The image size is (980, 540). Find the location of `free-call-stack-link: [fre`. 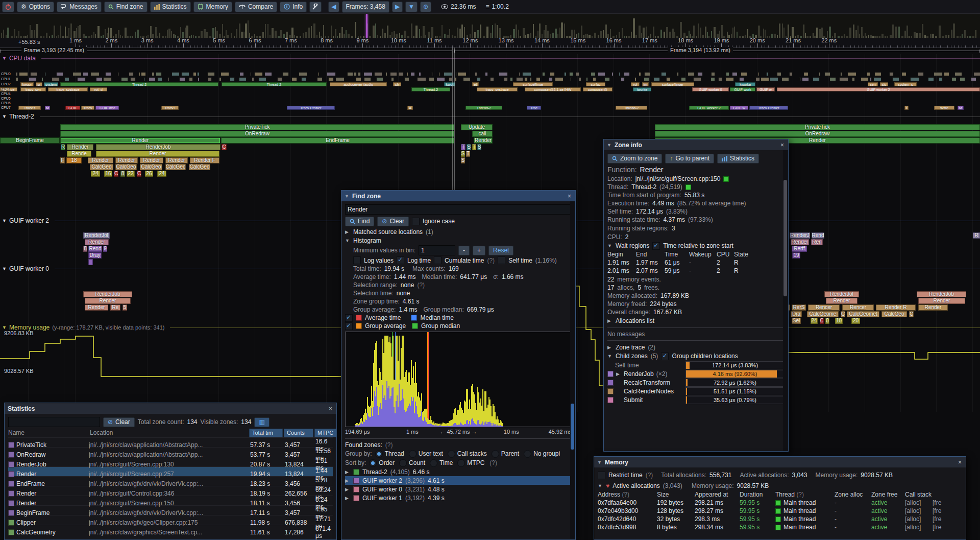

free-call-stack-link: [fre is located at coordinates (947, 519).